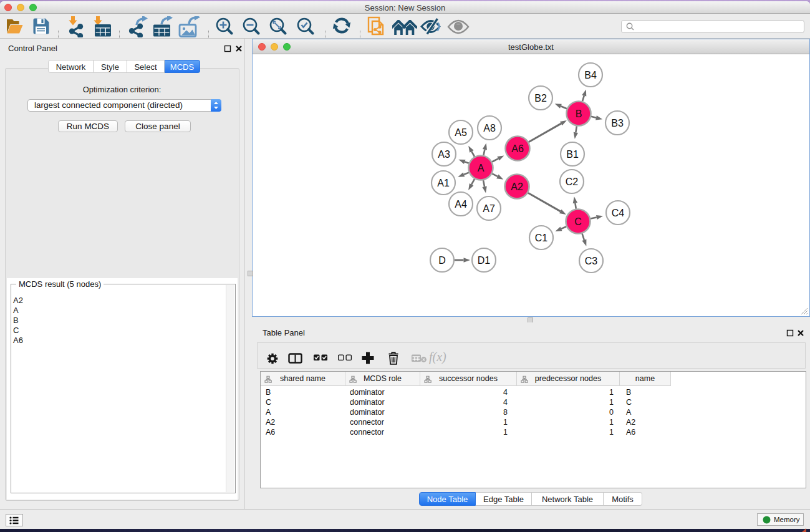 This screenshot has width=810, height=532. I want to click on svg-text: A2, so click(517, 187).